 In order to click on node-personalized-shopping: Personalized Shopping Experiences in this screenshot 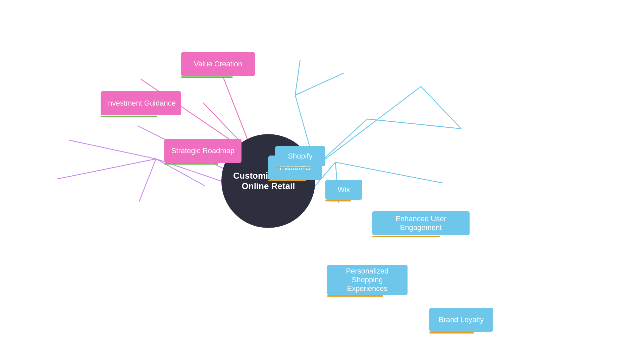, I will do `click(367, 280)`.